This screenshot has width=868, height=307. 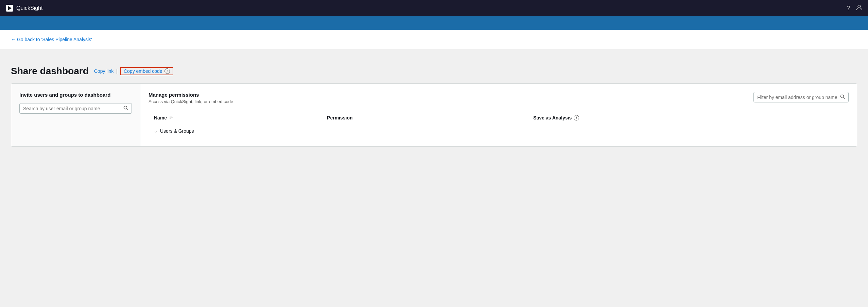 I want to click on breadcrumb-area: ← Go back to 'Sales Pipeline Analysis', so click(x=434, y=39).